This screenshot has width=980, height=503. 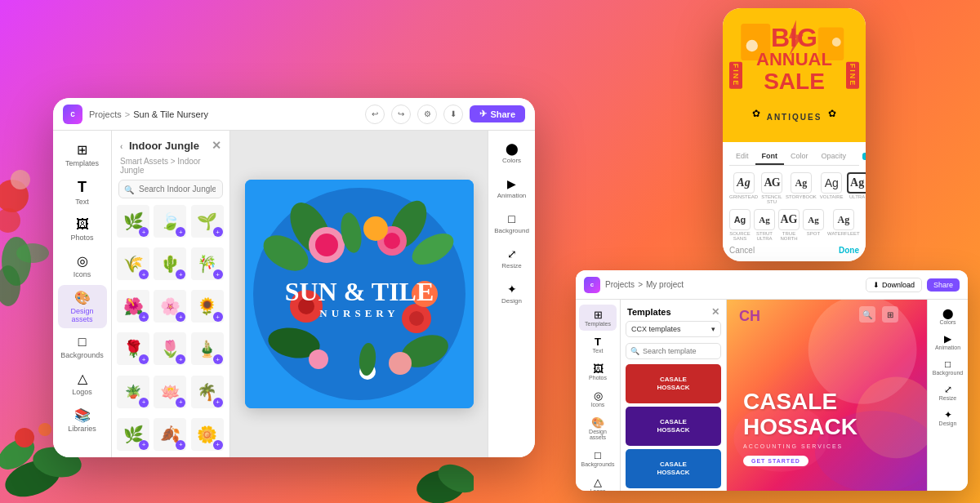 I want to click on template-panel-close: ✕, so click(x=715, y=312).